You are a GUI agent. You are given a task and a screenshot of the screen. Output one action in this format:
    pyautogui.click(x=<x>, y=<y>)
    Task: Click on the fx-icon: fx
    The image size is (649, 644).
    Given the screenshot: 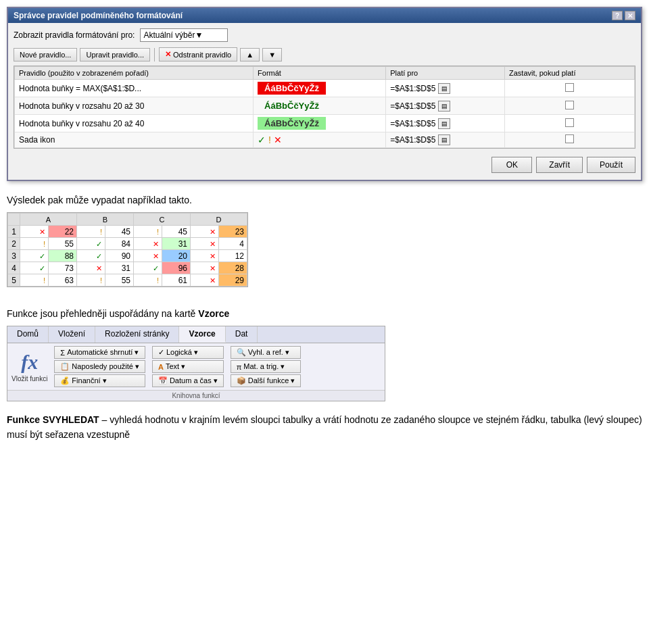 What is the action you would take?
    pyautogui.click(x=30, y=362)
    